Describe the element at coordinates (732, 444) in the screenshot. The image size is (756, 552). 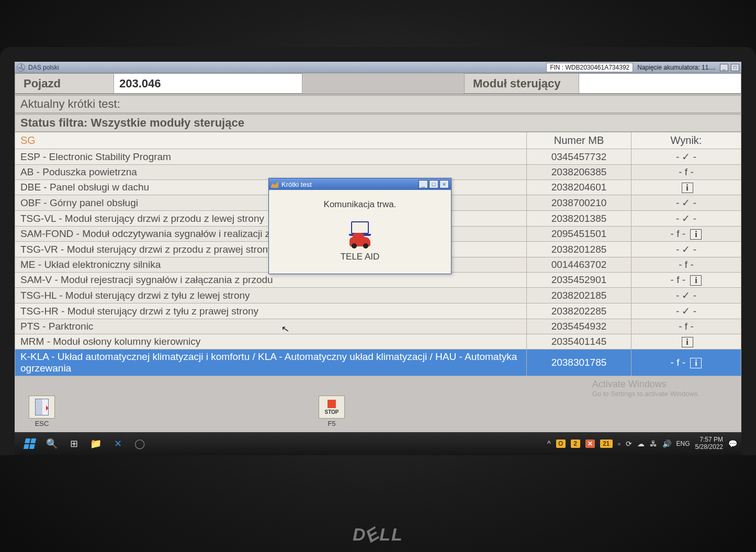
I see `tray-notifications-icon: 💬` at that location.